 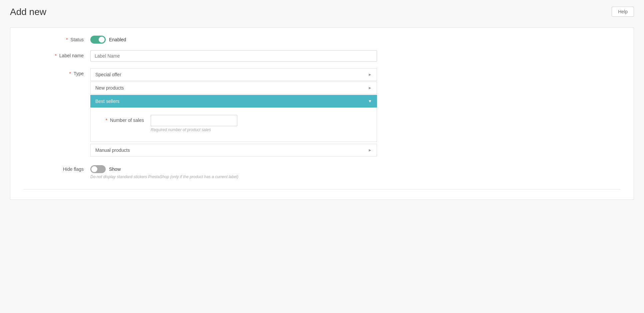 I want to click on number-of-sales-control: Required number of product sales, so click(x=260, y=124).